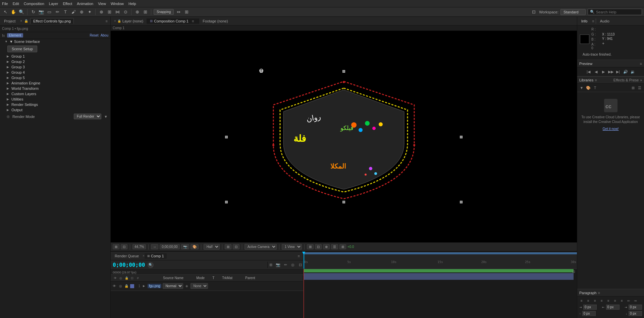  I want to click on hand-tool: ✋, so click(13, 12).